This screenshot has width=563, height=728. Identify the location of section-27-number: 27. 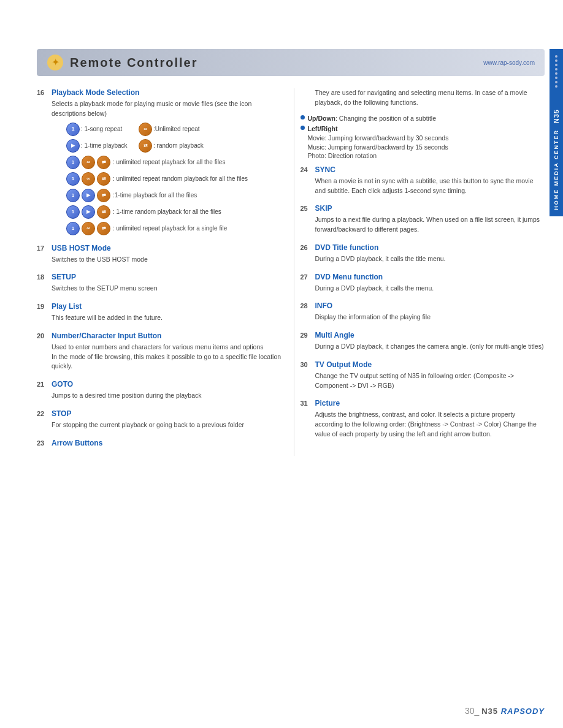
(306, 277).